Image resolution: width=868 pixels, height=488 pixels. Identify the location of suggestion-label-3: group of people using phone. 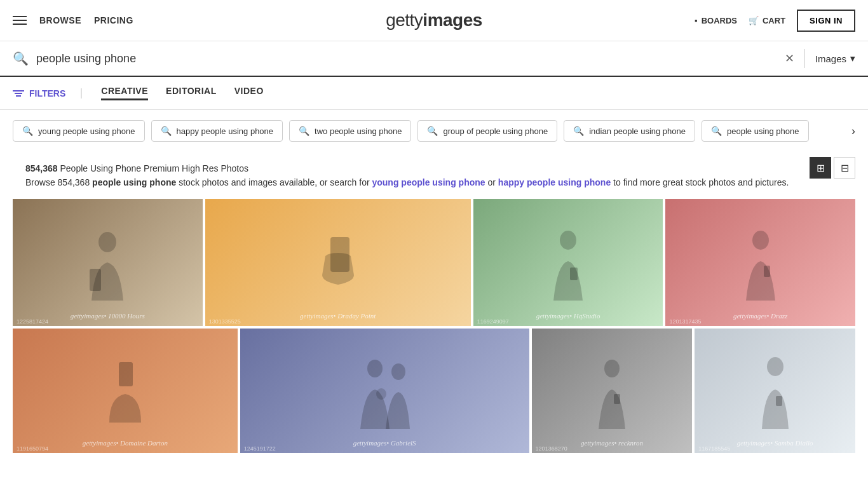
(496, 131).